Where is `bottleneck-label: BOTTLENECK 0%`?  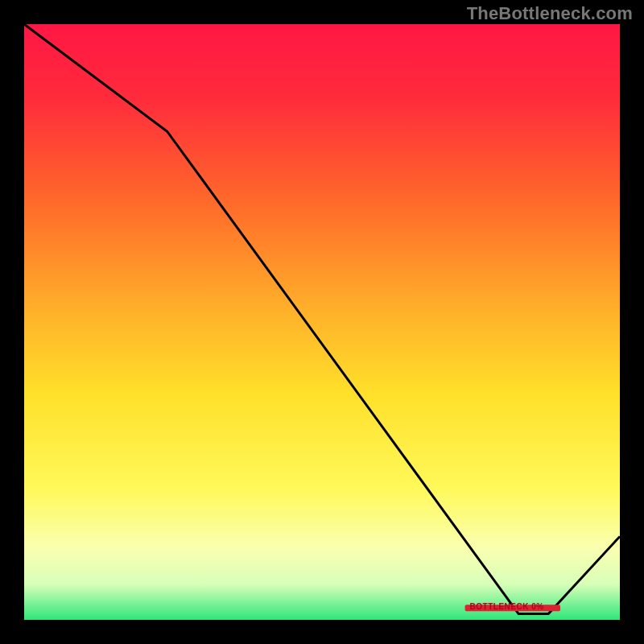
bottleneck-label: BOTTLENECK 0% is located at coordinates (507, 607).